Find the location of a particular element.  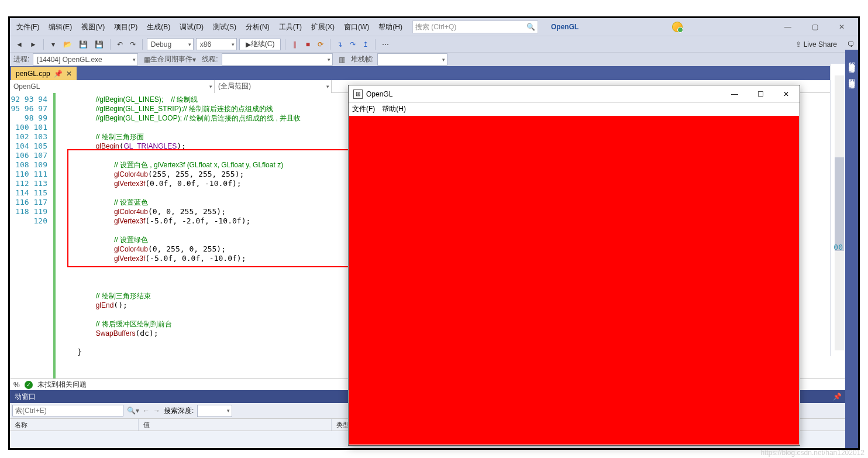

menu-view: 视图(V) is located at coordinates (93, 27).